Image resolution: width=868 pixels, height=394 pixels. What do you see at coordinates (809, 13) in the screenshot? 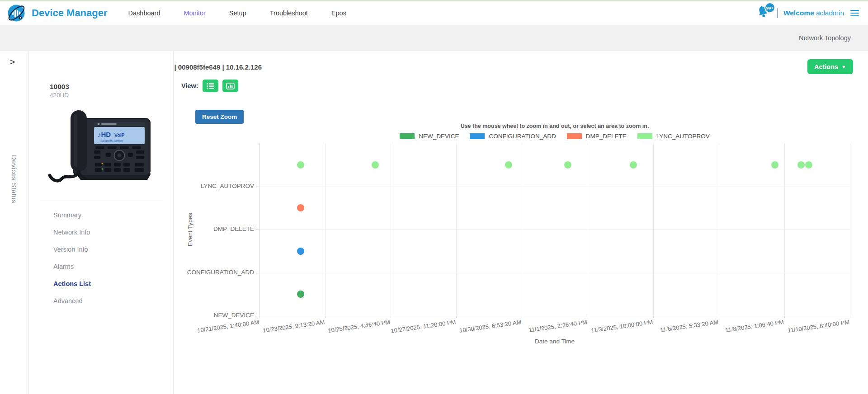
I see `navbar-right: 99+ Welcome acladmin` at bounding box center [809, 13].